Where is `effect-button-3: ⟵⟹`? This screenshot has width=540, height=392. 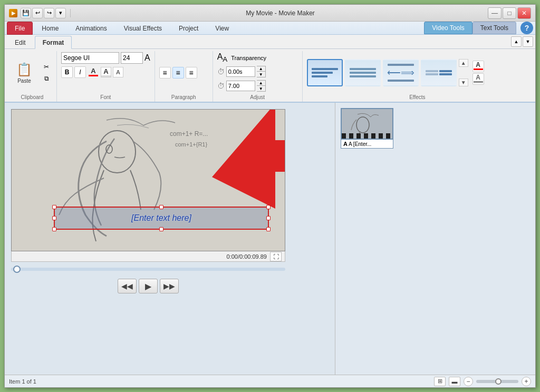 effect-button-3: ⟵⟹ is located at coordinates (401, 73).